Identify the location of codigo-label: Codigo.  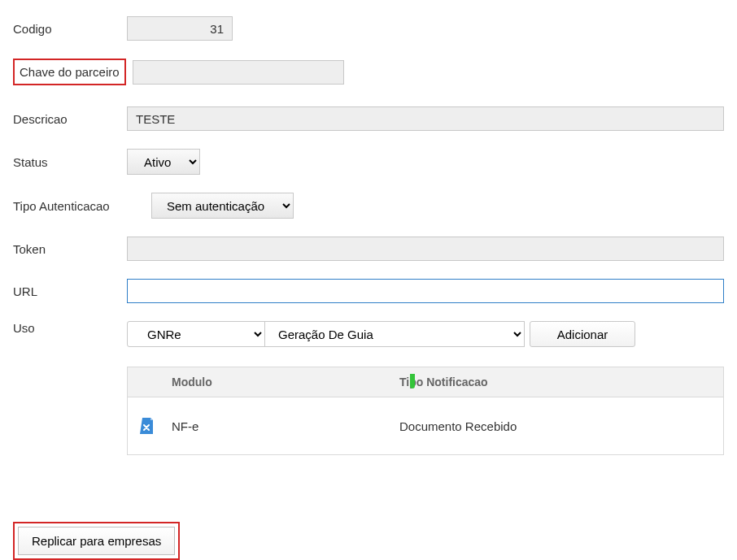
(70, 29).